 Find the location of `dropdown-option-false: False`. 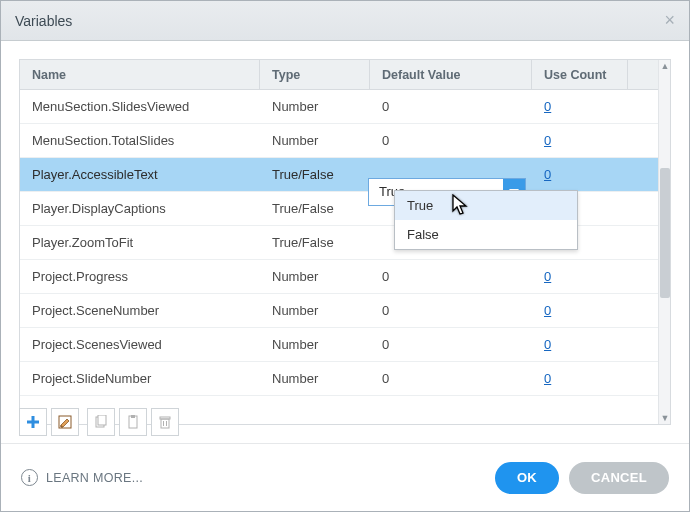

dropdown-option-false: False is located at coordinates (486, 234).